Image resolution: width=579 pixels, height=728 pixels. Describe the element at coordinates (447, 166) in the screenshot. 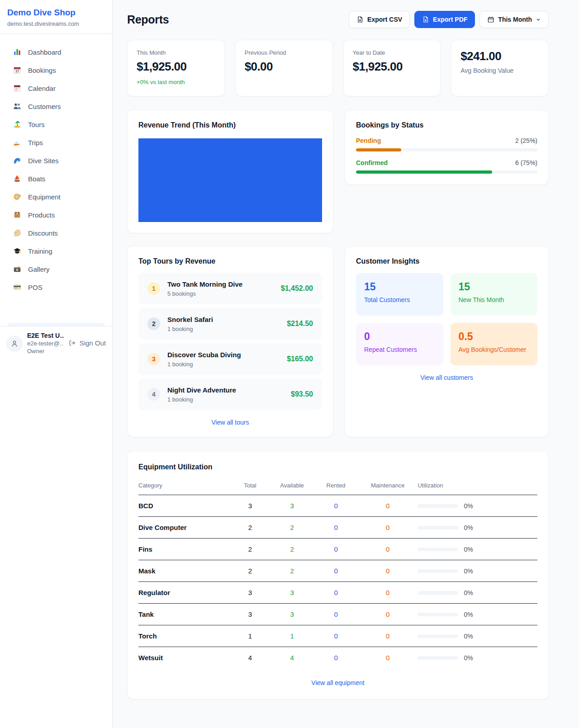

I see `status-row-confirmed: Confirmed 6 (75%)` at that location.